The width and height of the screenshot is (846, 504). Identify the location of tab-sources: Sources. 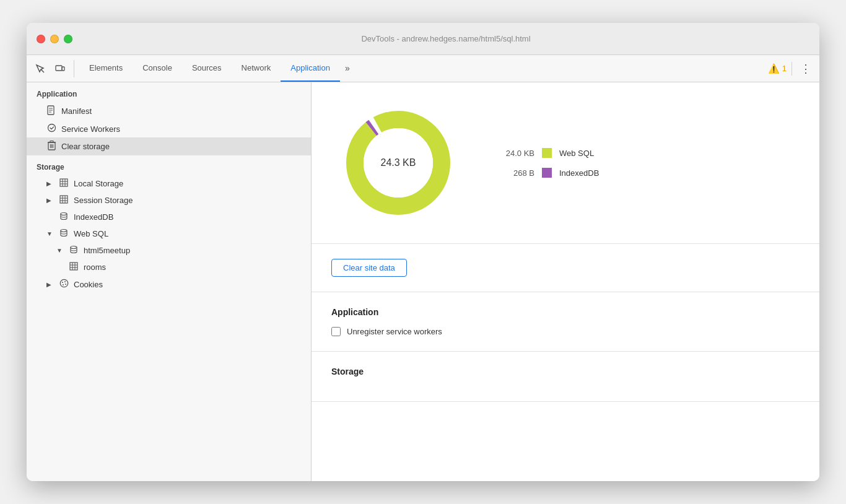
(207, 68).